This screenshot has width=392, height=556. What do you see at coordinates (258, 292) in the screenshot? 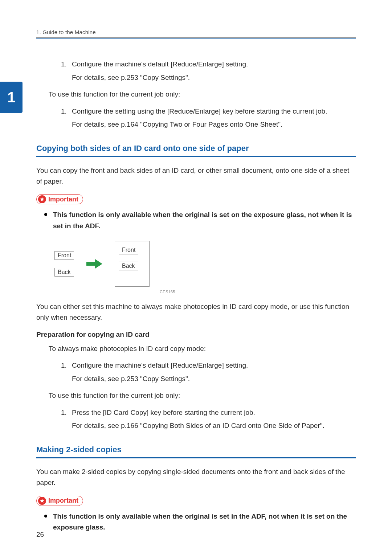
I see `figure-code: CES165` at bounding box center [258, 292].